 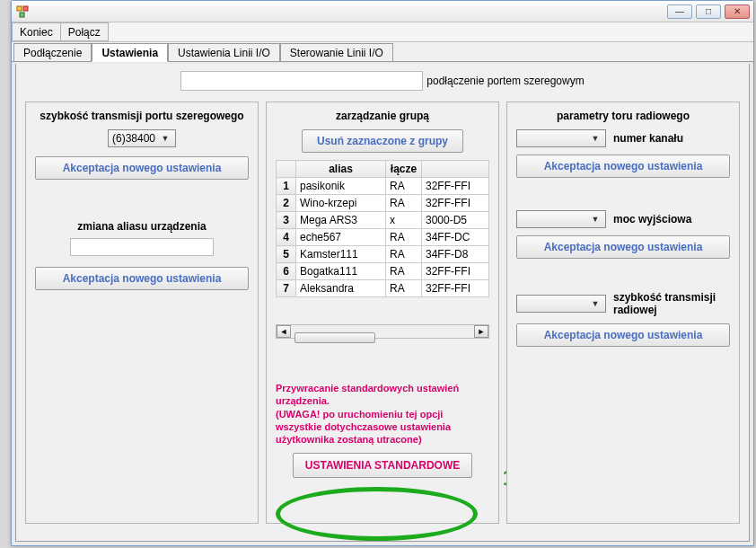 What do you see at coordinates (337, 52) in the screenshot?
I see `tab-sterowanie-linii-io: Sterowanie Linii I/O` at bounding box center [337, 52].